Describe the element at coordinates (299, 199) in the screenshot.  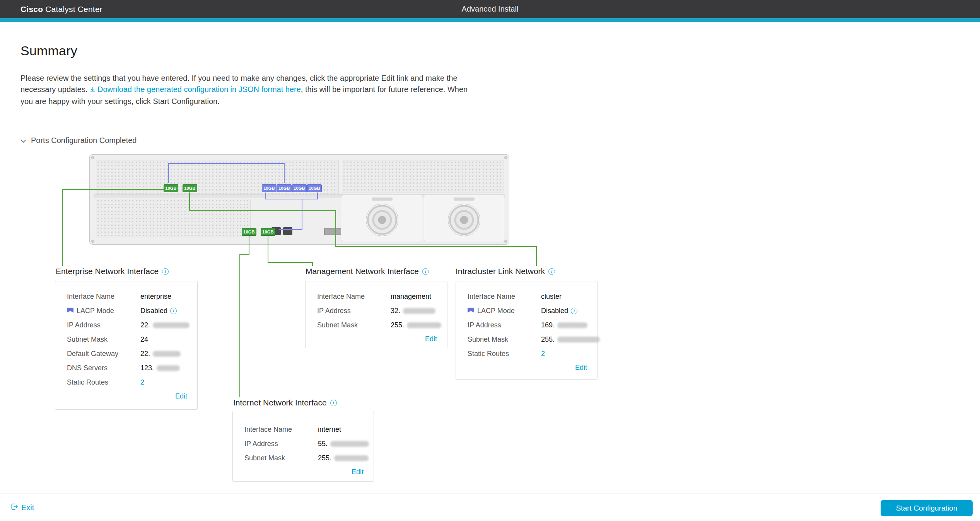
I see `server-rear-view-image` at that location.